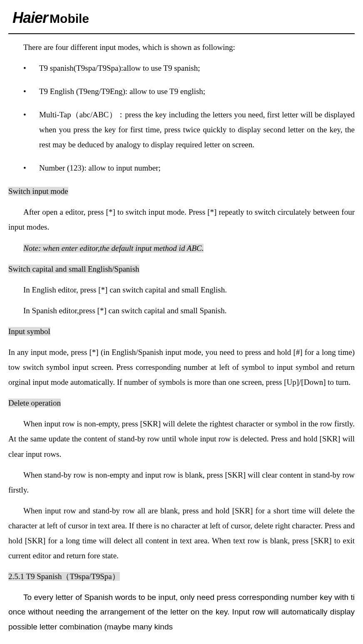 The image size is (363, 644). What do you see at coordinates (182, 19) in the screenshot?
I see `brand-logo: HaierMobile` at bounding box center [182, 19].